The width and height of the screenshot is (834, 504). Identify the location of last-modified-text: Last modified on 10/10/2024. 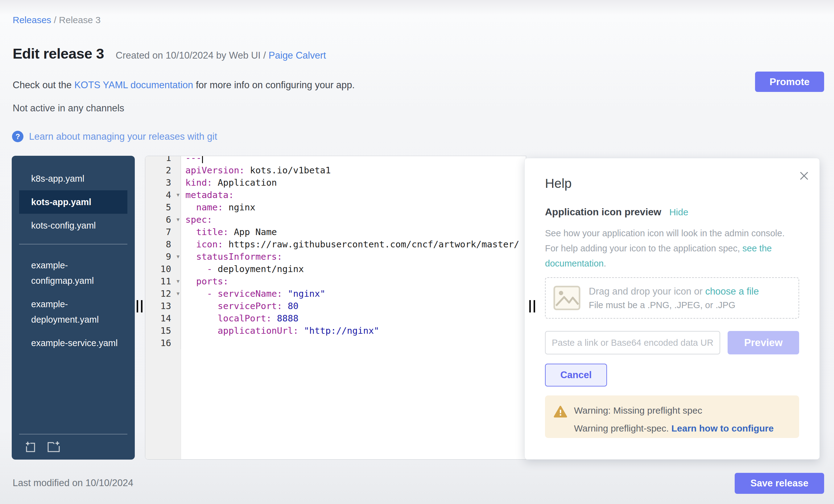
(73, 483).